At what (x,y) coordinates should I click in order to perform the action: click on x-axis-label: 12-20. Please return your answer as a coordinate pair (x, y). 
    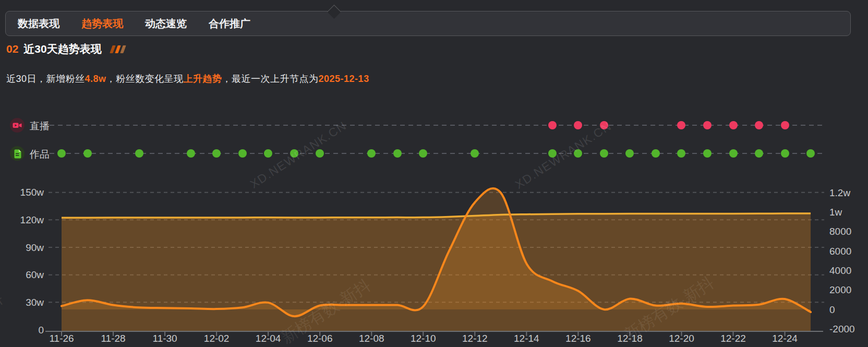
    Looking at the image, I should click on (681, 338).